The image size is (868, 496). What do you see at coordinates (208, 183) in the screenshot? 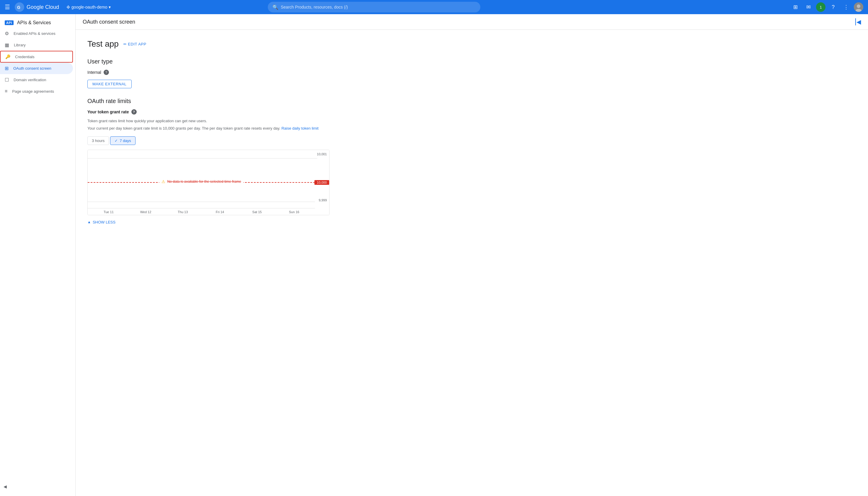
I see `chart-wrapper: 10,001 ⚠ No data is available for the se…` at bounding box center [208, 183].